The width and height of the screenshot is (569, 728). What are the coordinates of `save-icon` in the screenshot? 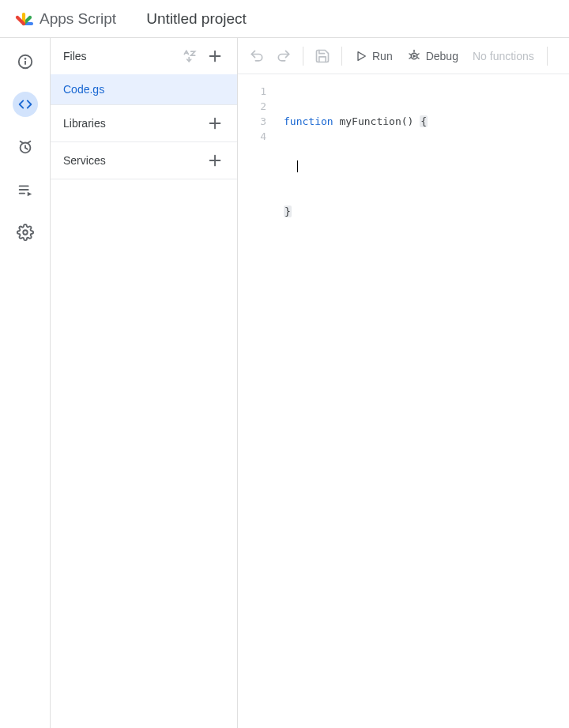 It's located at (322, 56).